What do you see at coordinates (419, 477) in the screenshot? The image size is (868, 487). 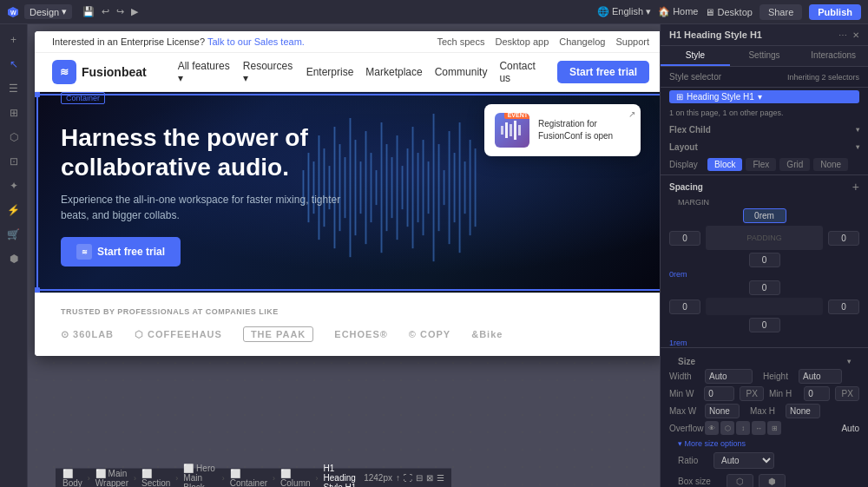 I see `view-icon1: ⊟` at bounding box center [419, 477].